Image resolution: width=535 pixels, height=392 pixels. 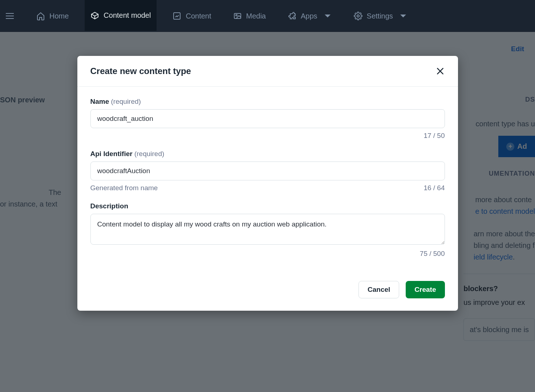 I want to click on name-group: Name (required) 17 / 50, so click(x=268, y=119).